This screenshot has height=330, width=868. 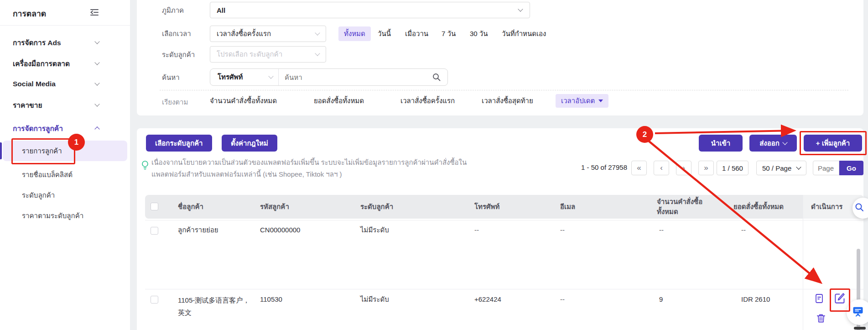 I want to click on annotation-box-add-customer, so click(x=833, y=143).